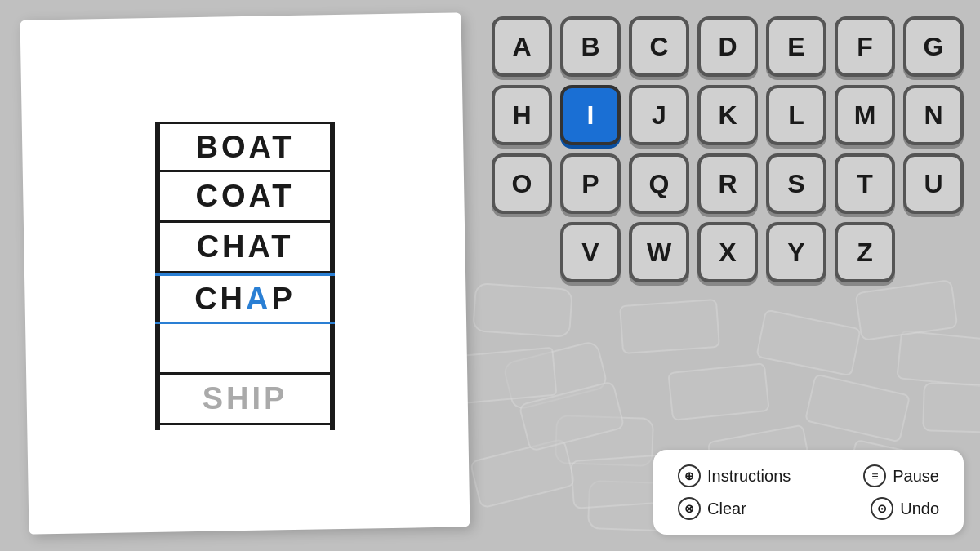  I want to click on key-L: L, so click(796, 115).